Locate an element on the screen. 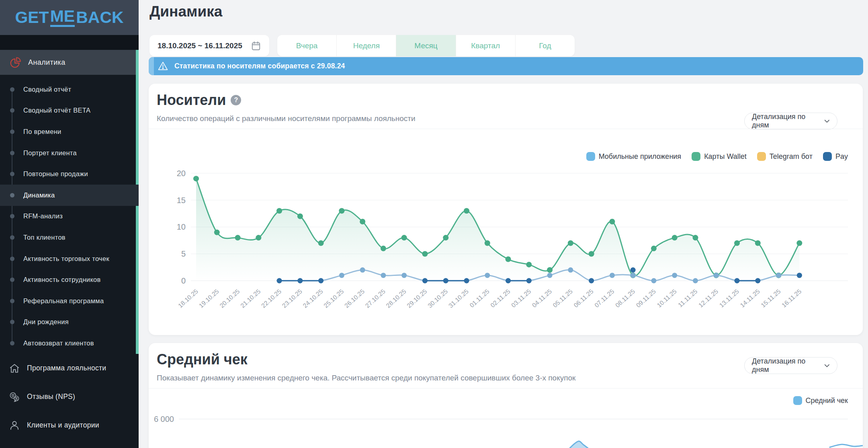 This screenshot has height=448, width=868. tab-вчера: Вчера is located at coordinates (307, 46).